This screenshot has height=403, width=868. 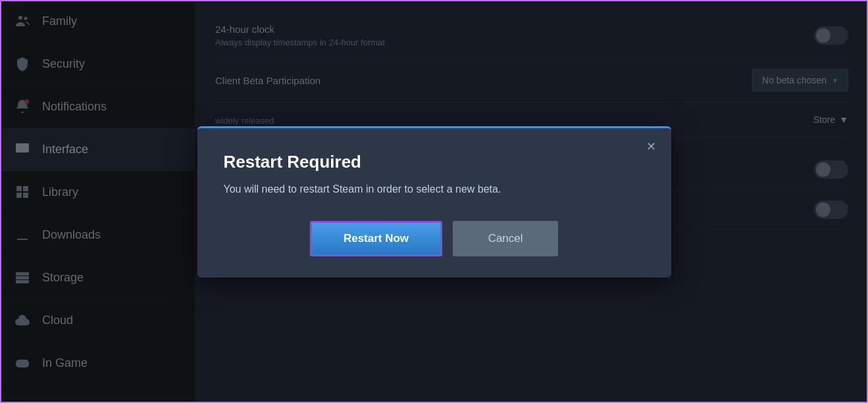 I want to click on modal-body: You will need to restart Steam in order …, so click(x=434, y=189).